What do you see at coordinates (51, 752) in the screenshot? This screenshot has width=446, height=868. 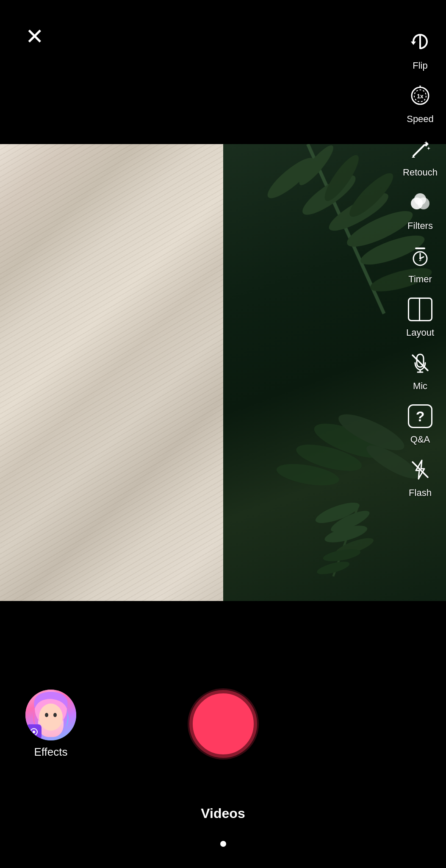 I see `effects-label: Effects` at bounding box center [51, 752].